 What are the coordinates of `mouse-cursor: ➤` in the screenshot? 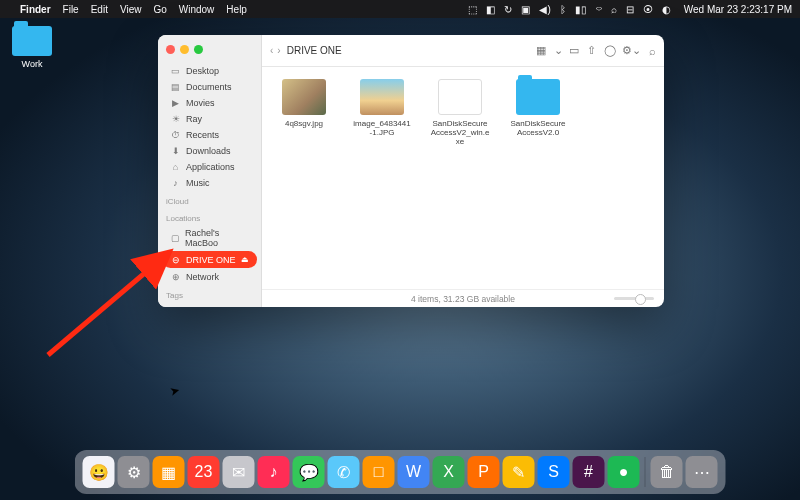 It's located at (174, 391).